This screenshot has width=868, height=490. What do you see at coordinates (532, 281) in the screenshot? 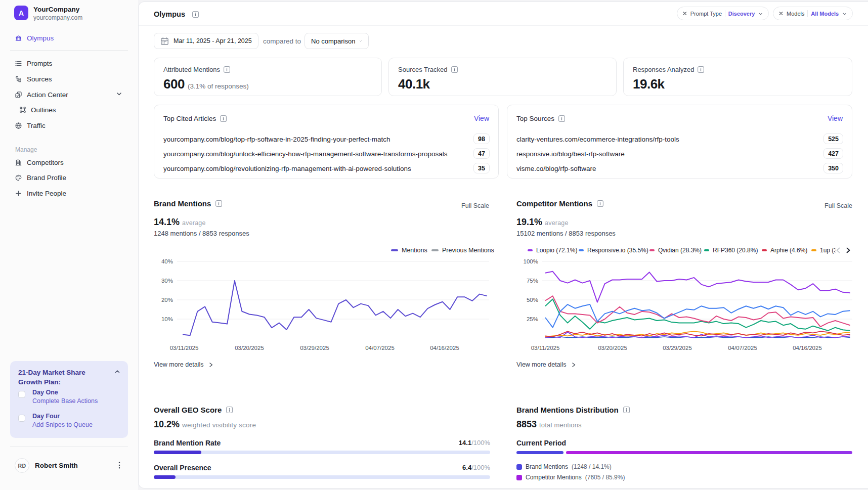
I see `svg-text: 75%` at bounding box center [532, 281].